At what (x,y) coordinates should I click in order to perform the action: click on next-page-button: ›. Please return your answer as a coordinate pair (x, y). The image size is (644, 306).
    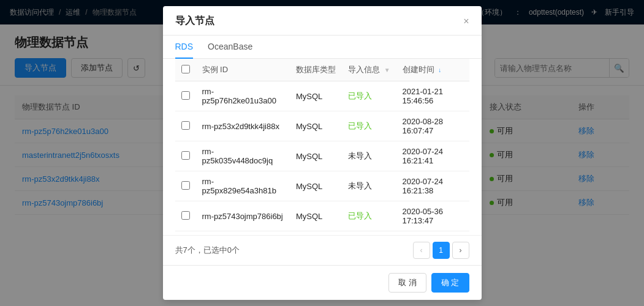
    Looking at the image, I should click on (461, 250).